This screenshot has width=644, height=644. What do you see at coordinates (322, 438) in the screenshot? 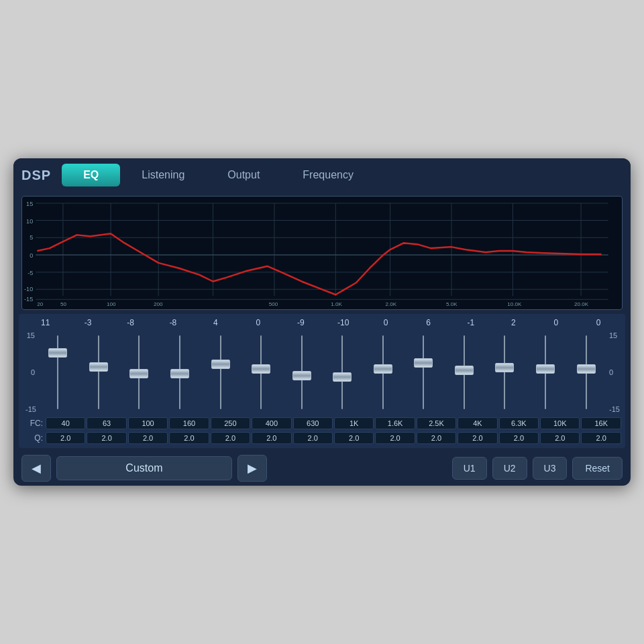
I see `q-row: Q: 2.02.02.02.02.02.02.02.02.02.02.02.02…` at bounding box center [322, 438].